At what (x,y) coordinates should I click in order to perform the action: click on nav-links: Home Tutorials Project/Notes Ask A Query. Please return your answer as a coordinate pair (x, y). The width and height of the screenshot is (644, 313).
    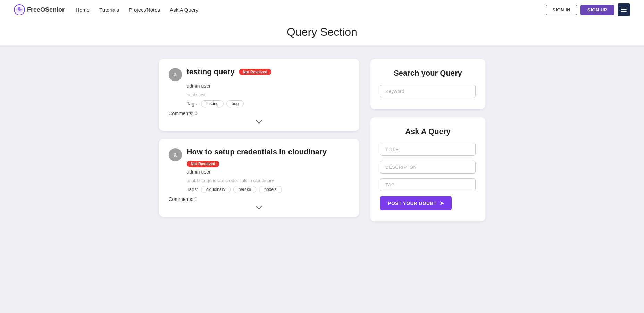
    Looking at the image, I should click on (305, 10).